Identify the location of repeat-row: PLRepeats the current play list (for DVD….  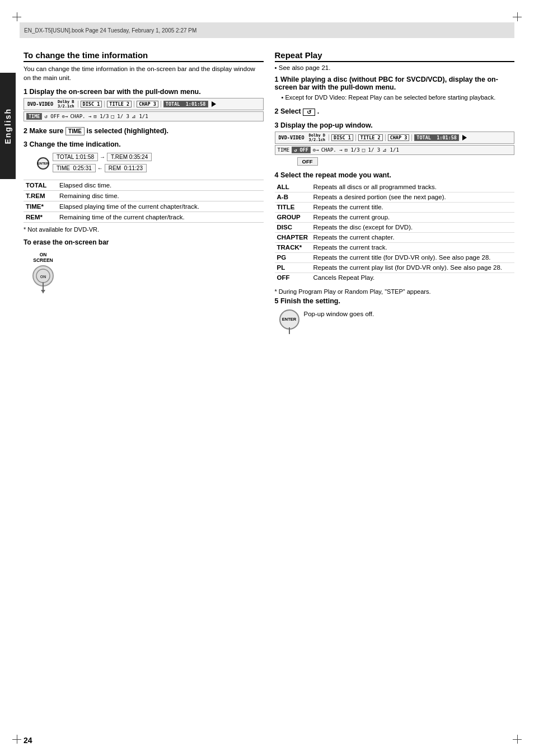
(395, 267).